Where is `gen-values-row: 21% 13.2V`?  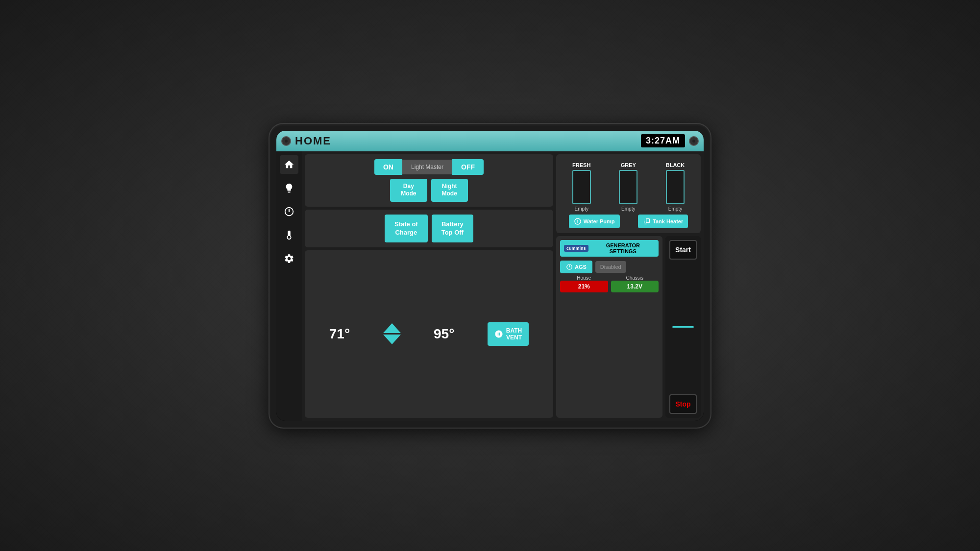
gen-values-row: 21% 13.2V is located at coordinates (610, 287).